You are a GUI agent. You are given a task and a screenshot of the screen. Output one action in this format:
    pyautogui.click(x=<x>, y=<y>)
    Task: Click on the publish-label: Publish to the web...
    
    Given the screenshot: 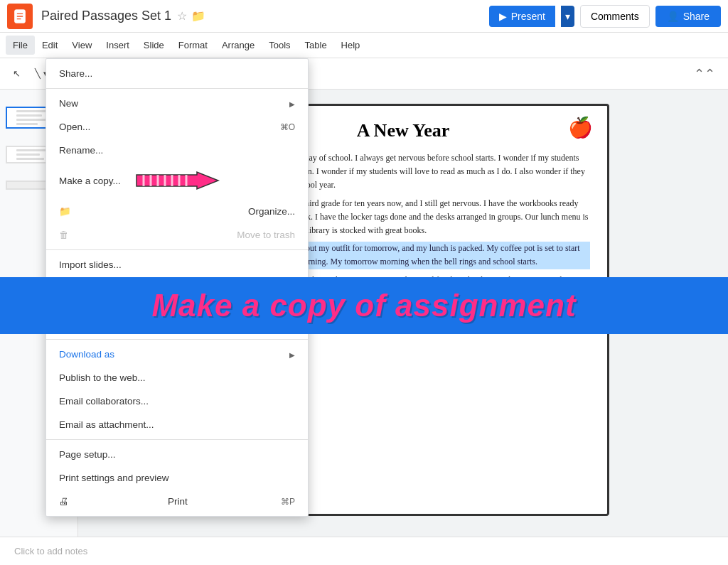 What is the action you would take?
    pyautogui.click(x=102, y=378)
    